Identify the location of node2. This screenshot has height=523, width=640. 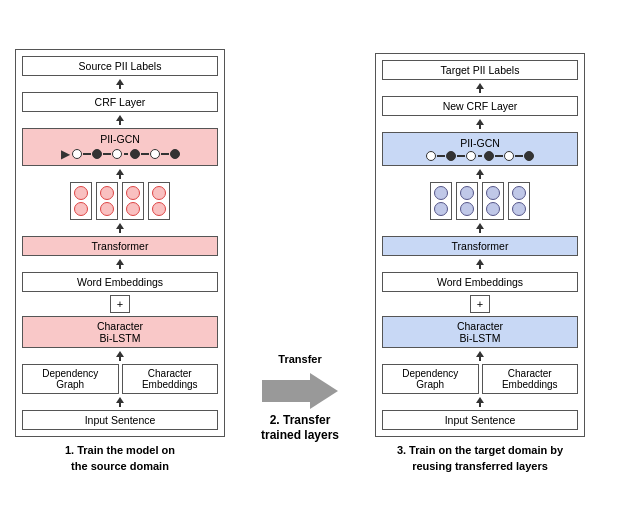
(97, 154).